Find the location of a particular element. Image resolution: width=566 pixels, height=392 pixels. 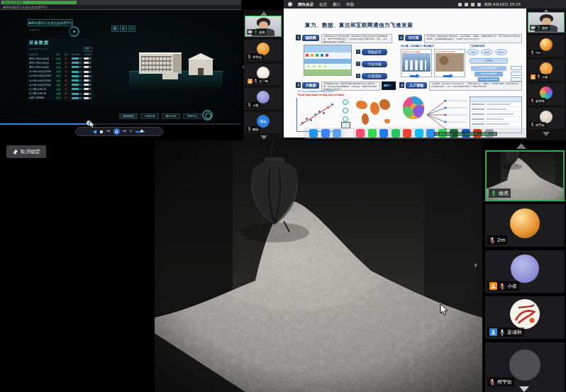

speaker-icon is located at coordinates (95, 132).